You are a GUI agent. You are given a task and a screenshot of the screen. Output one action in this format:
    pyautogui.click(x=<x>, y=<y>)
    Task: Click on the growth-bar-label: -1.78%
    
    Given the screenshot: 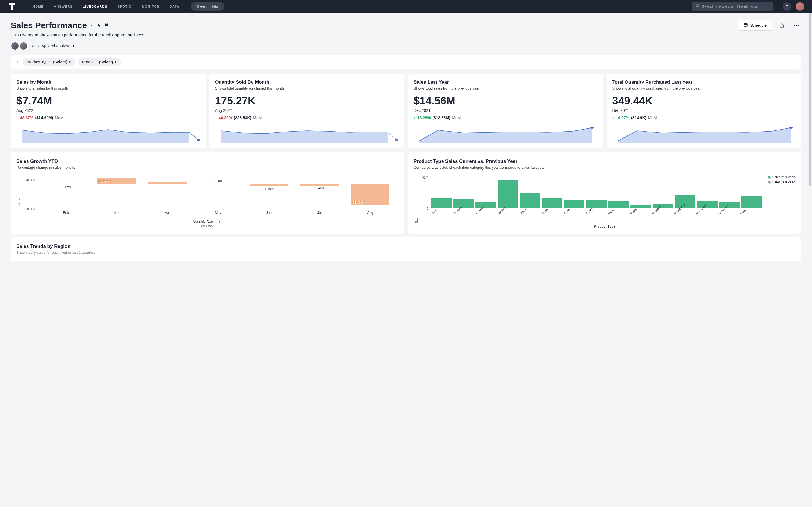 What is the action you would take?
    pyautogui.click(x=66, y=187)
    